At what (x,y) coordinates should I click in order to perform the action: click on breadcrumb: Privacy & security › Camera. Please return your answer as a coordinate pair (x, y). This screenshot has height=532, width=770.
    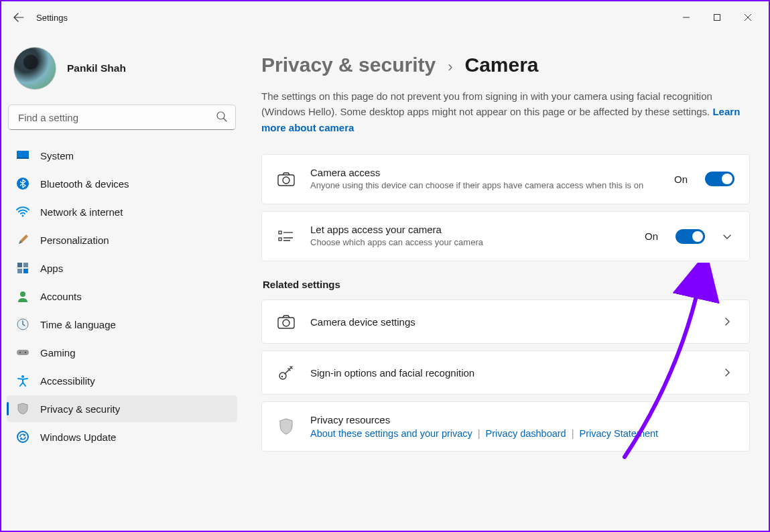
    Looking at the image, I should click on (505, 65).